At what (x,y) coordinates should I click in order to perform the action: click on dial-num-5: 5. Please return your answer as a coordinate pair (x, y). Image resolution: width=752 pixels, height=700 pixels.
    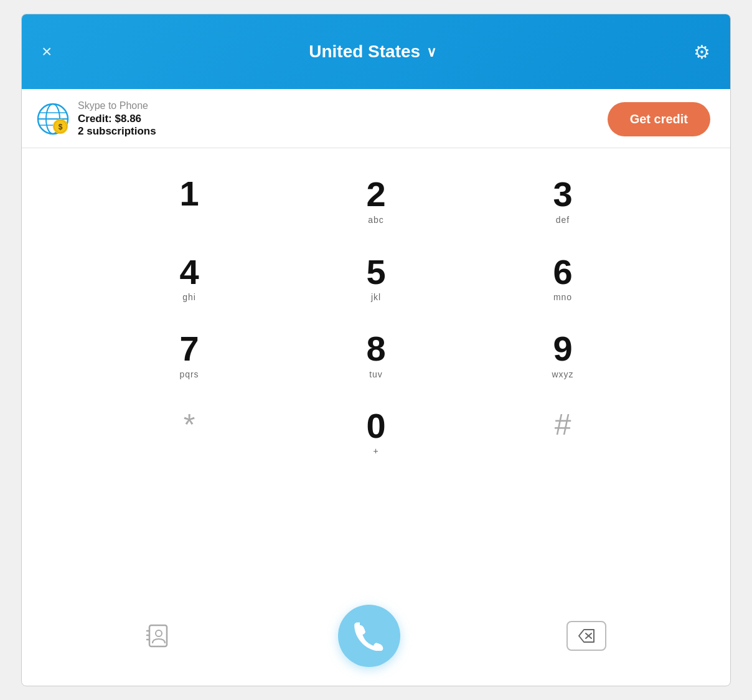
    Looking at the image, I should click on (376, 272).